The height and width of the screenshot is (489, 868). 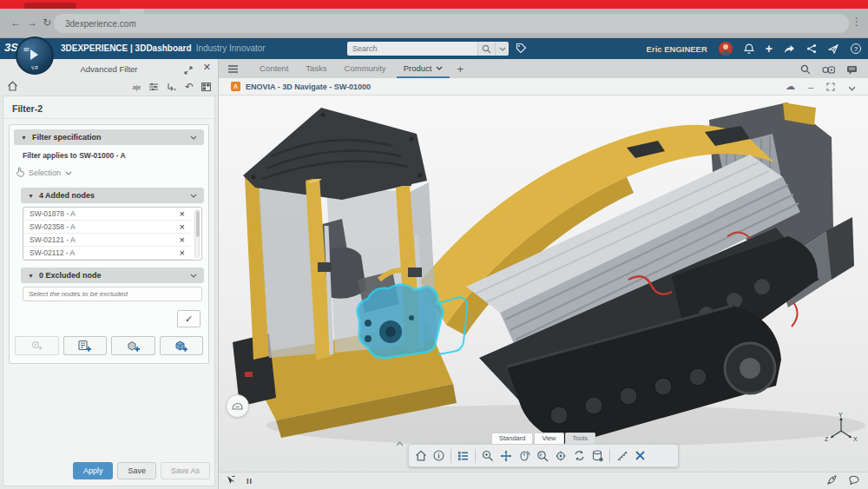 What do you see at coordinates (108, 254) in the screenshot?
I see `list-item: SW-02112 - A ×` at bounding box center [108, 254].